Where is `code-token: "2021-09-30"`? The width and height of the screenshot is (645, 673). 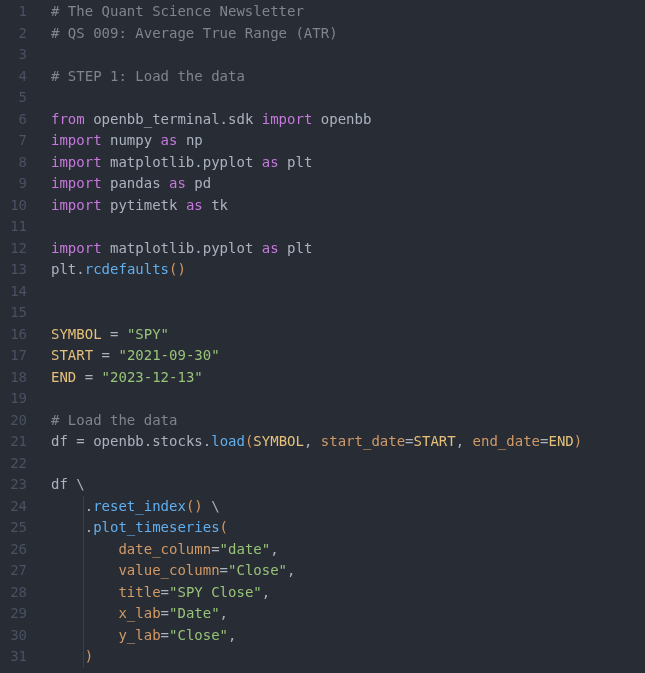
code-token: "2021-09-30" is located at coordinates (168, 355).